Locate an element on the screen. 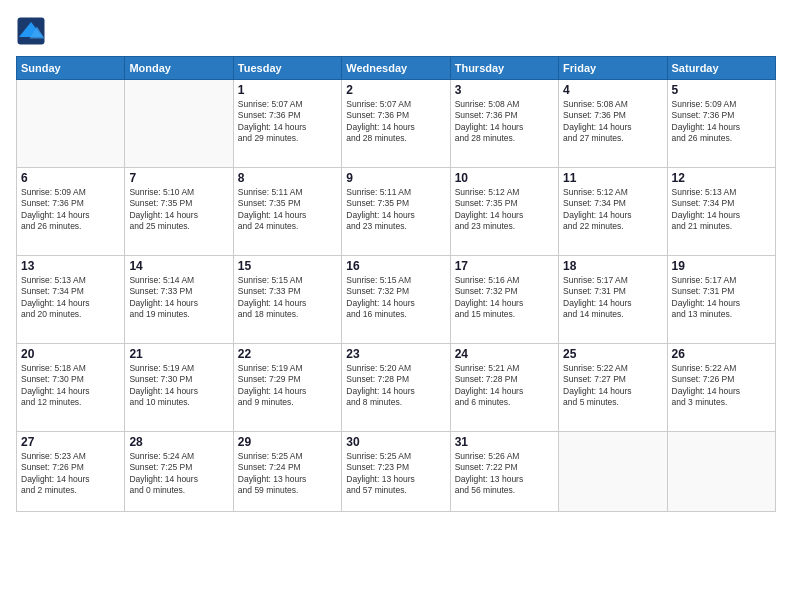  day-info: Sunrise: 5:12 AM Sunset: 7:35 PM Dayligh… is located at coordinates (504, 210).